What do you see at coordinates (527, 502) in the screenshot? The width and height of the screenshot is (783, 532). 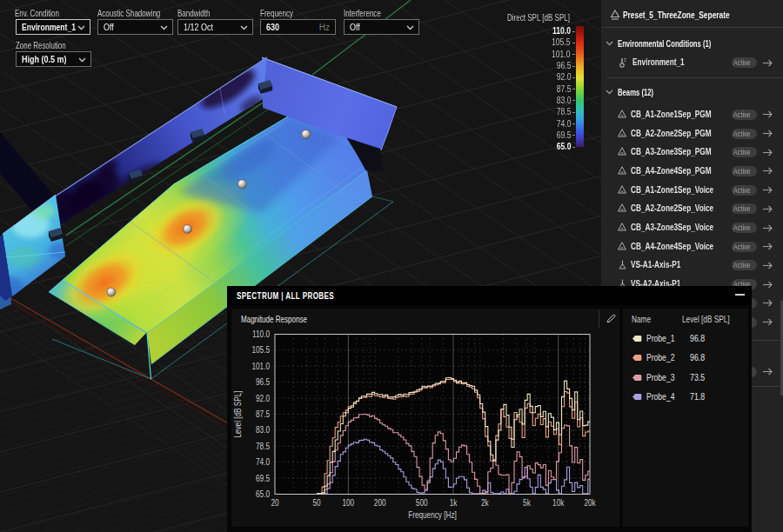 I see `svg-text: 5k` at bounding box center [527, 502].